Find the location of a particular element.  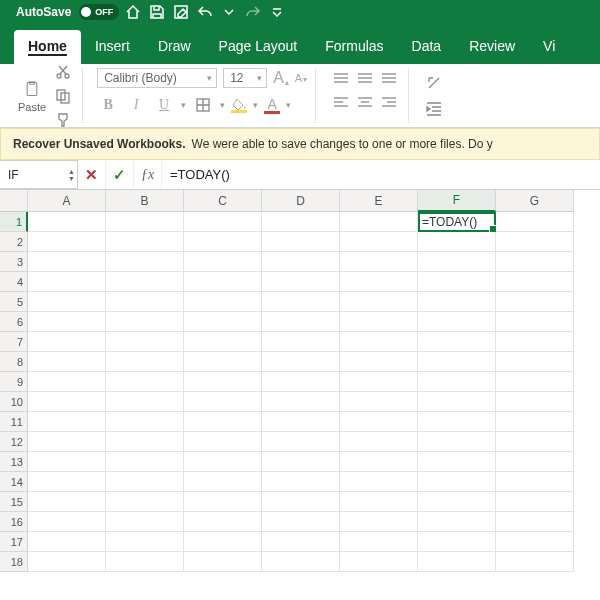

cell-A13 is located at coordinates (67, 462).